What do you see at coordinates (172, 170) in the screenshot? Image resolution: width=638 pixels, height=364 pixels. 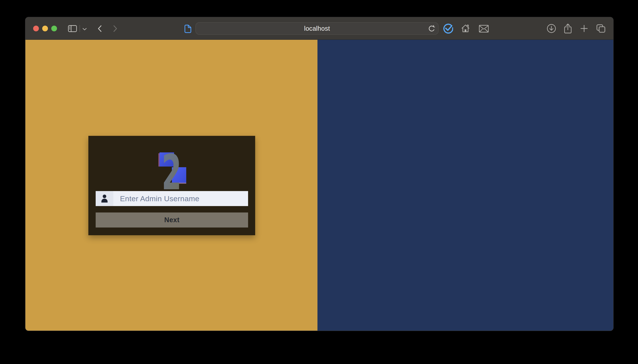 I see `svg-text: 2` at bounding box center [172, 170].